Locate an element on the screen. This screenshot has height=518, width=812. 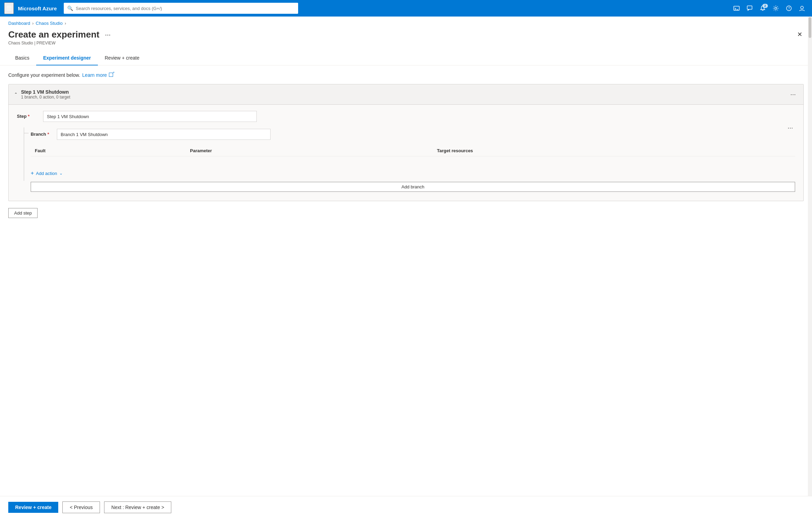
topbar-actions: 2 ? is located at coordinates (769, 8).